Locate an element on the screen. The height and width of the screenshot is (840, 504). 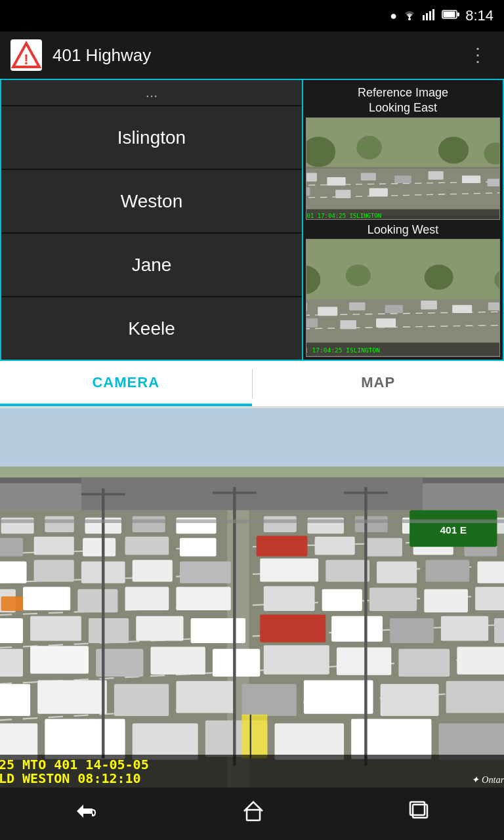
app-logo: ! is located at coordinates (26, 55).